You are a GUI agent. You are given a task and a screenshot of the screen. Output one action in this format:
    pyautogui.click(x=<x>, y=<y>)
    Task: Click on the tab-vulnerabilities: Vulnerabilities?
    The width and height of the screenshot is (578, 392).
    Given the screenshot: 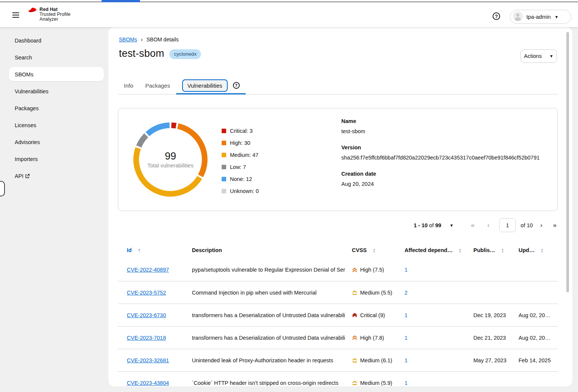 What is the action you would take?
    pyautogui.click(x=211, y=85)
    